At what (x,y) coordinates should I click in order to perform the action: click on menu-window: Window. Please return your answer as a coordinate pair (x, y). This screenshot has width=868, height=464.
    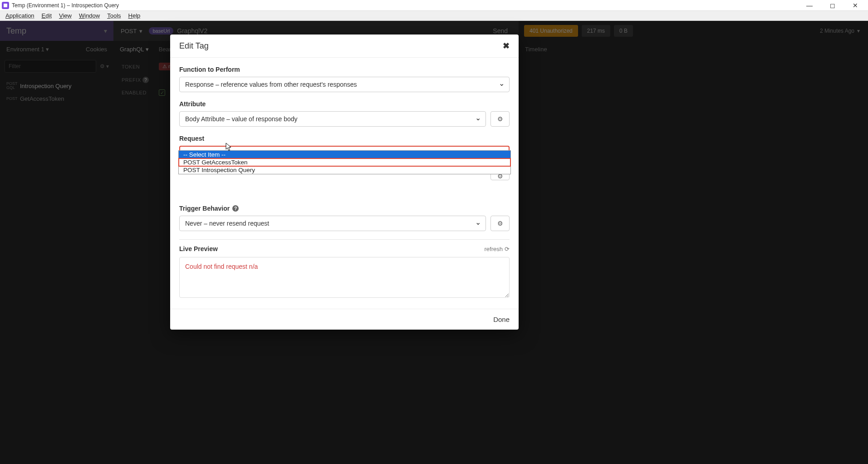
    Looking at the image, I should click on (89, 15).